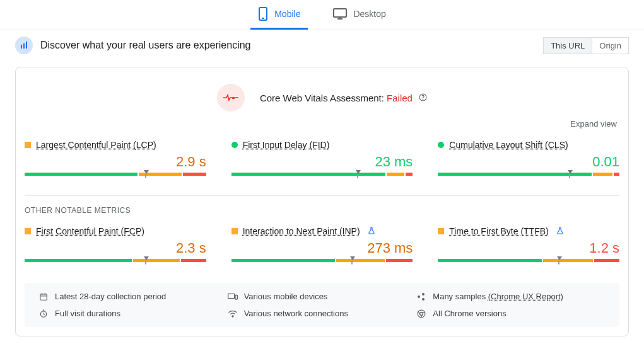  I want to click on fid-value: 23 ms, so click(322, 162).